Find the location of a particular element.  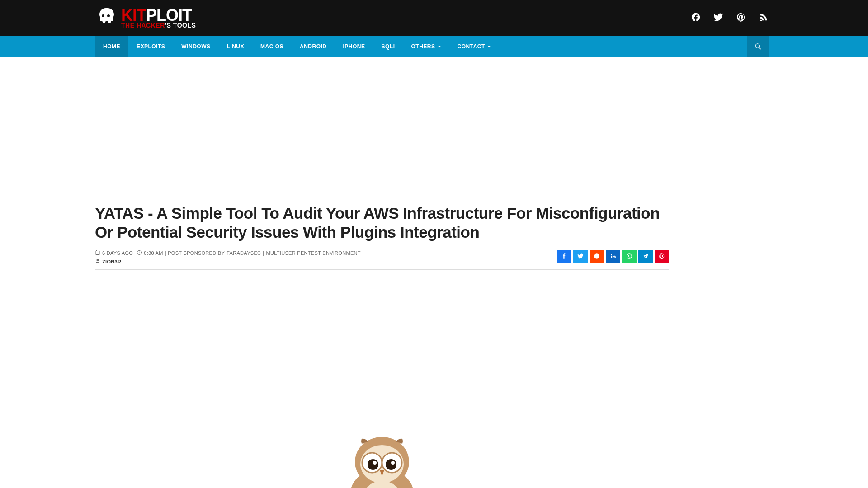

share-twitter-button is located at coordinates (580, 256).